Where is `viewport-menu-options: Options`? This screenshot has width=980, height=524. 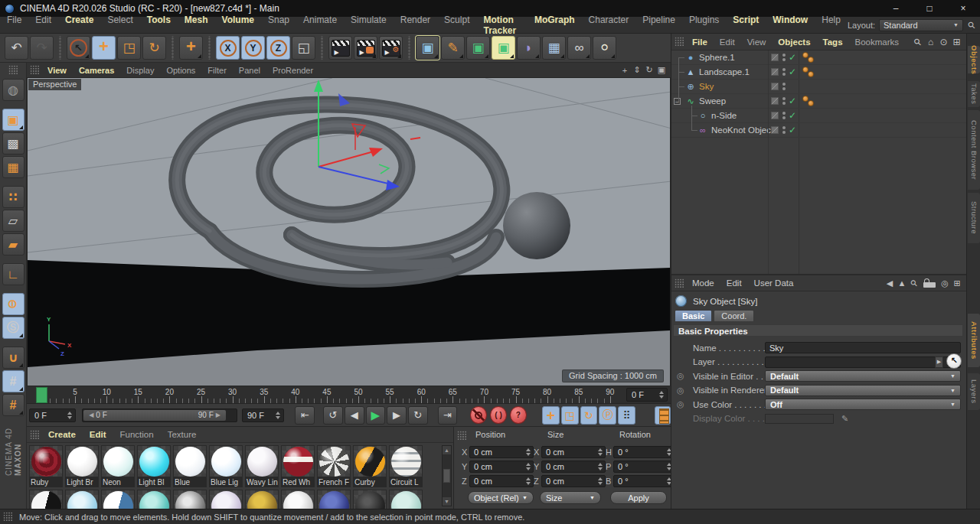 viewport-menu-options: Options is located at coordinates (181, 70).